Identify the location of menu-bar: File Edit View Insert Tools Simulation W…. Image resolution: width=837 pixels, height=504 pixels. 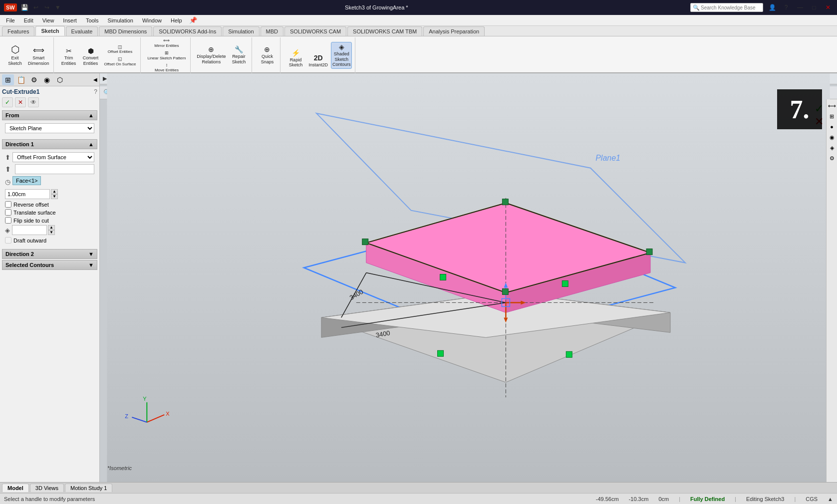
(418, 20).